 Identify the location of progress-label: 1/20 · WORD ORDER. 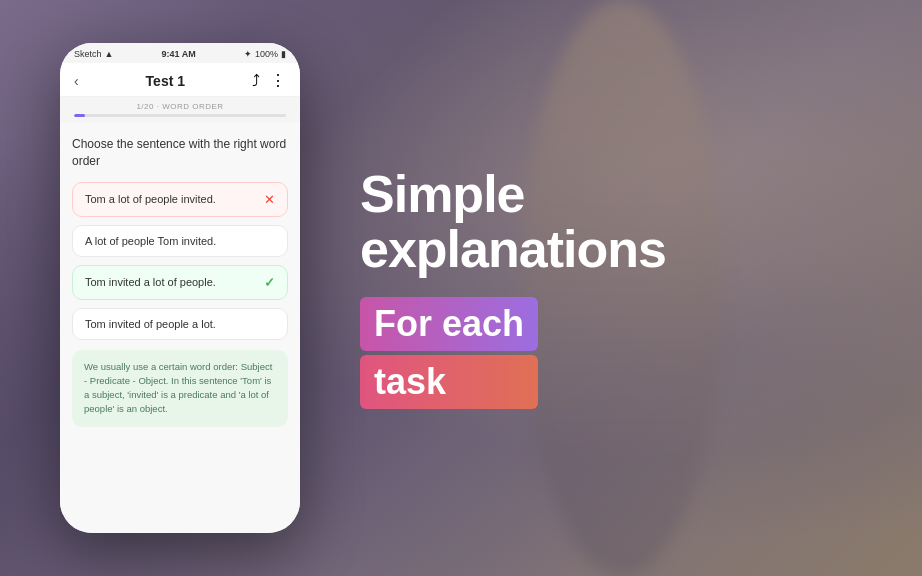
(180, 106).